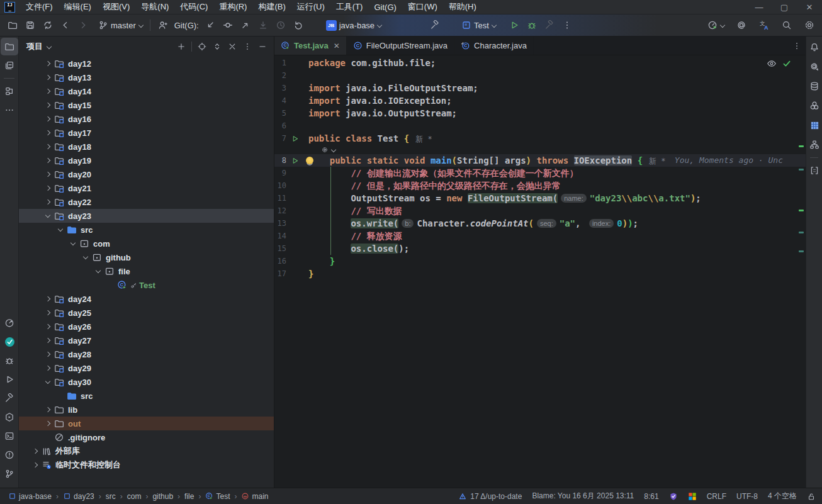  I want to click on code-line-5: 5import java.io.OutputStream;, so click(540, 113).